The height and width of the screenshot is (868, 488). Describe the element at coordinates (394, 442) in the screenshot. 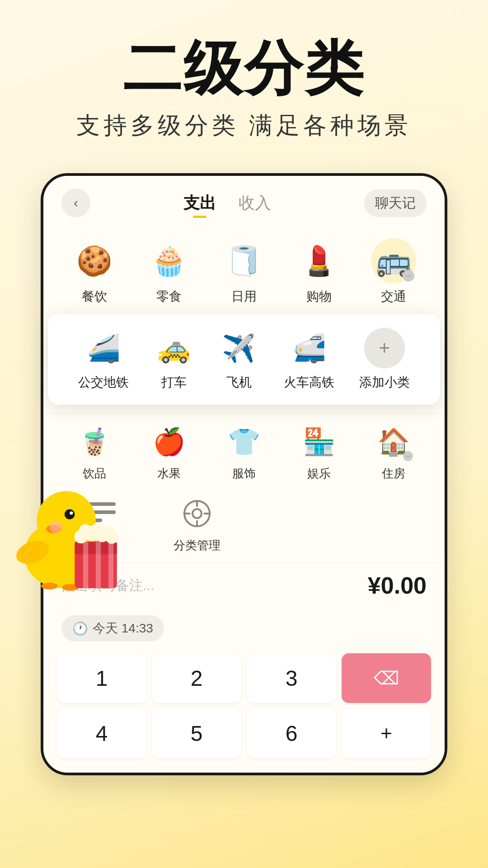

I see `housing-icon: 🏠 ···` at that location.